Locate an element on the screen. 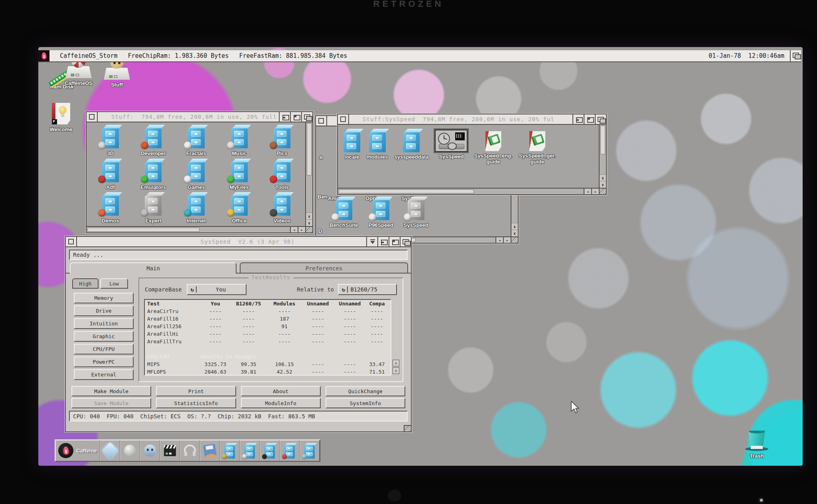  category-button-powerpc: PowerPC is located at coordinates (104, 362).